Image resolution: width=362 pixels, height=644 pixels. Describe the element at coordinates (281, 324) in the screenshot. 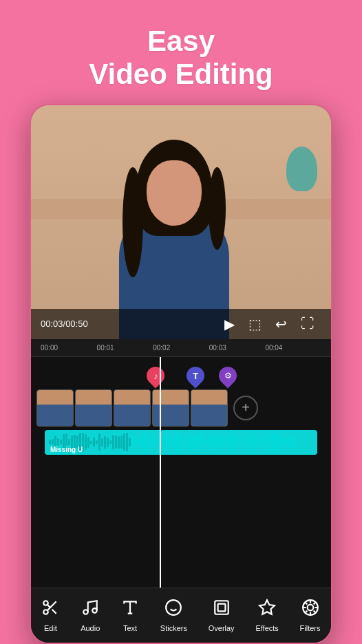

I see `undo-button: ↩` at that location.